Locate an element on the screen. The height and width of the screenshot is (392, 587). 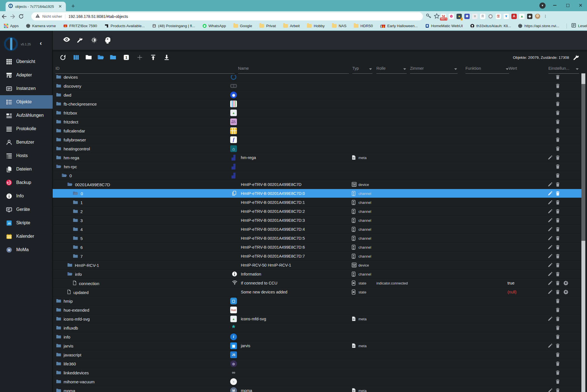
url-field: Nicht sicher 192.168.178.51:8081/#tab-ob… is located at coordinates (227, 16).